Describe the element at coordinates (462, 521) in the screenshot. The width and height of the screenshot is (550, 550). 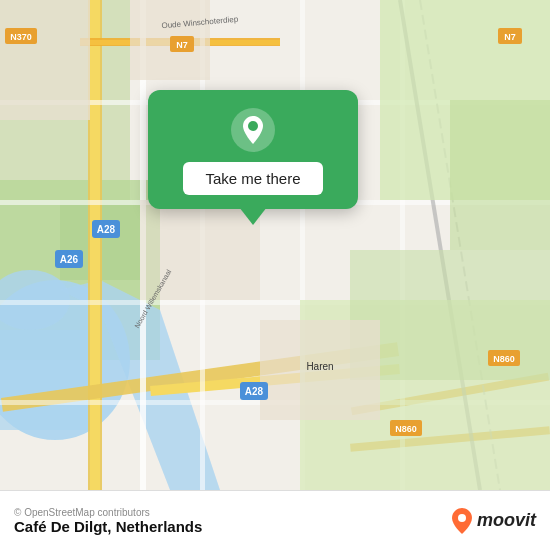
I see `moovit-pin-icon` at that location.